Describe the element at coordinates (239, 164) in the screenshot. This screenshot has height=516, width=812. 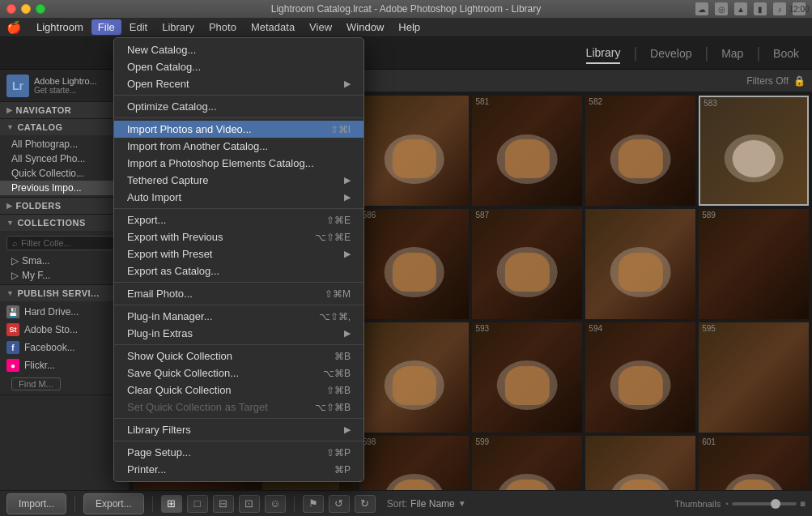
I see `menu-import-pse-catalog: Import a Photoshop Elements Catalog...` at that location.